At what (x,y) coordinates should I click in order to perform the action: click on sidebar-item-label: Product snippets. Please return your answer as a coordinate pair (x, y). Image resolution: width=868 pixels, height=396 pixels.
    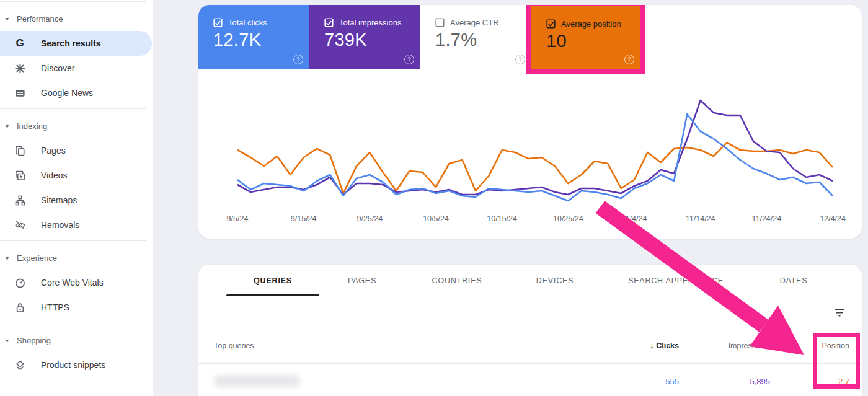
    Looking at the image, I should click on (73, 365).